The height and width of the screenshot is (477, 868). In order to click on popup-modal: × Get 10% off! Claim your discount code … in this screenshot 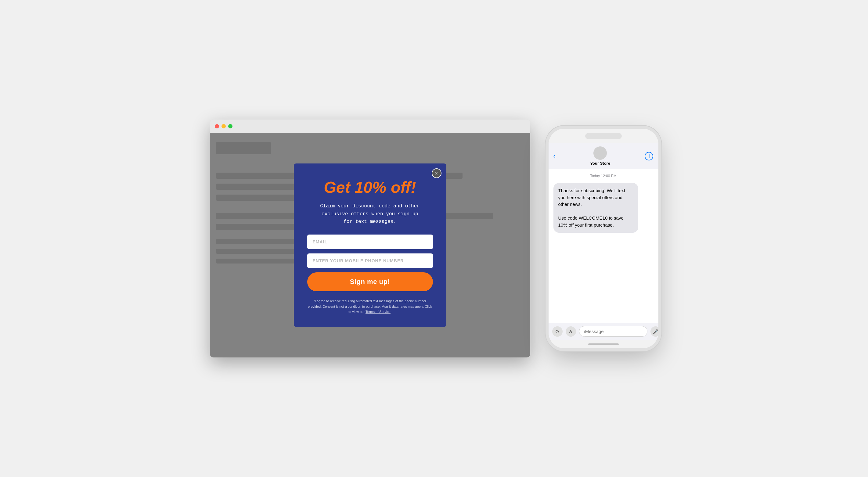, I will do `click(370, 245)`.